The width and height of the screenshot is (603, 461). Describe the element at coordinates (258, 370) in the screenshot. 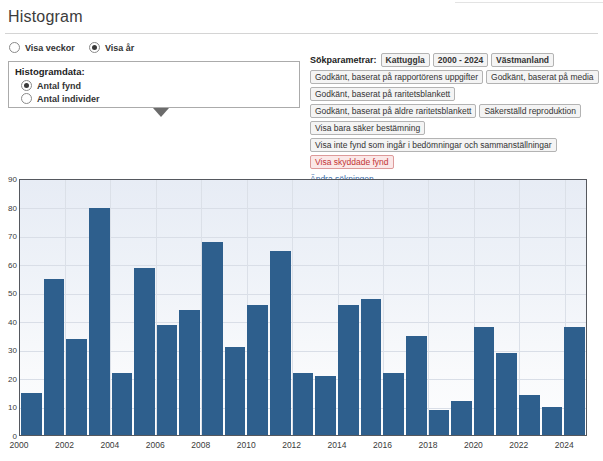

I see `bar-2010` at that location.